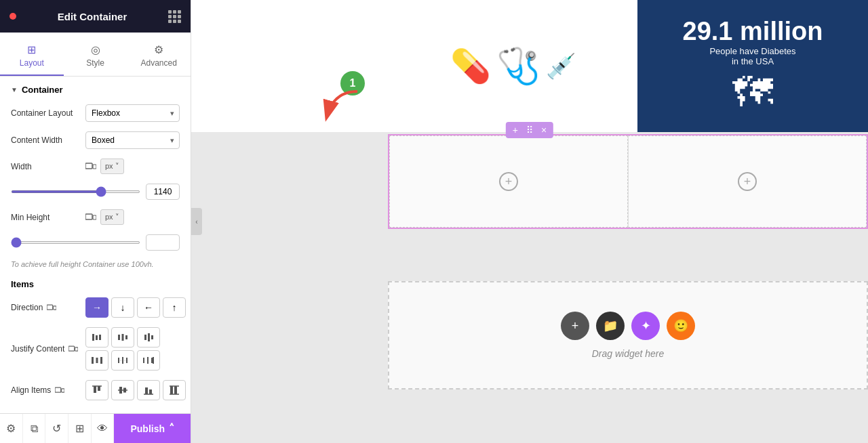  Describe the element at coordinates (149, 308) in the screenshot. I see `dir-btn-row-rev: ←` at that location.